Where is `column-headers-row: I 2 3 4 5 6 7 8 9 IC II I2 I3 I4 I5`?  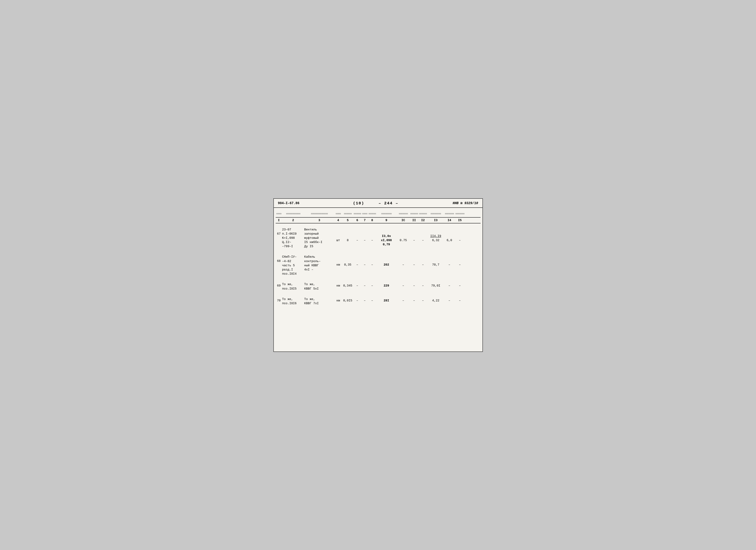
column-headers-row: I 2 3 4 5 6 7 8 9 IC II I2 I3 I4 I5 is located at coordinates (378, 221).